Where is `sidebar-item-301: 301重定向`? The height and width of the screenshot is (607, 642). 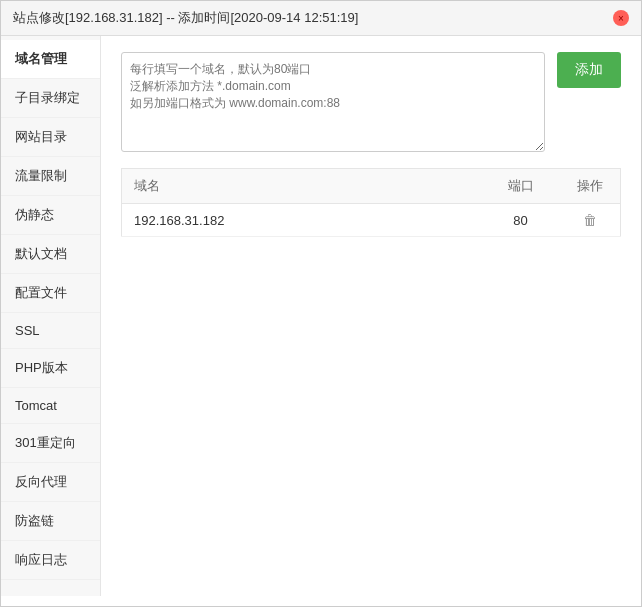 sidebar-item-301: 301重定向 is located at coordinates (50, 444).